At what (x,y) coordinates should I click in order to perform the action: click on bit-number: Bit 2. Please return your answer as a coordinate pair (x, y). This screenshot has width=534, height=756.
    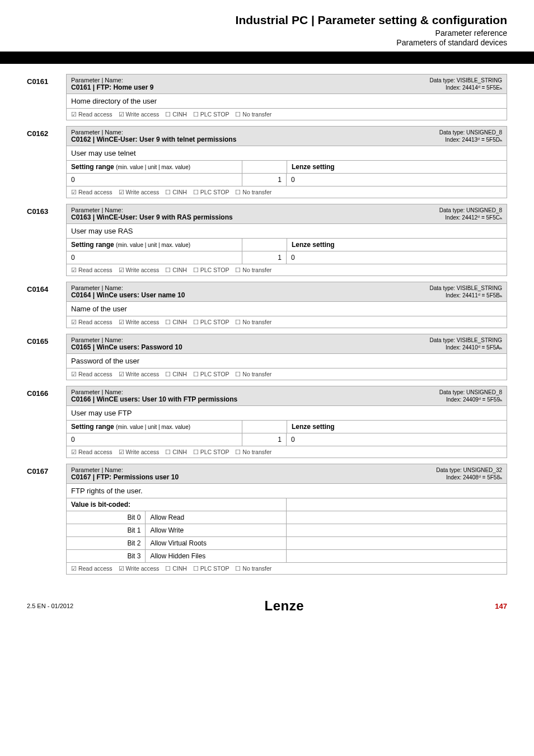
    Looking at the image, I should click on (106, 543).